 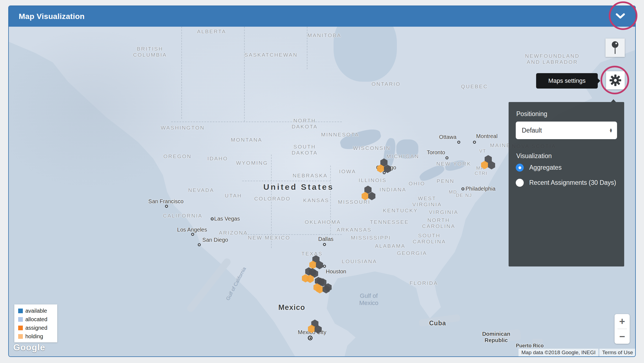 I want to click on place-label: United States, so click(x=299, y=187).